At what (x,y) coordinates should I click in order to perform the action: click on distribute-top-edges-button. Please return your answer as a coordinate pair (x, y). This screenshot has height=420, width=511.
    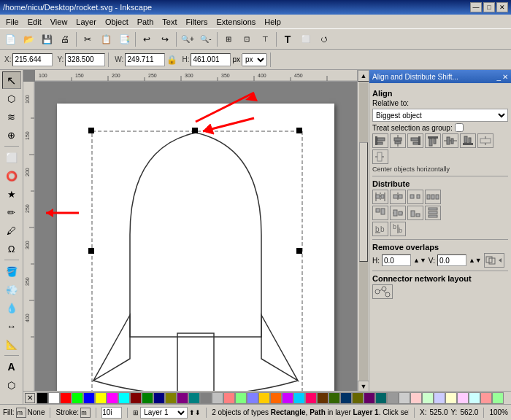
    Looking at the image, I should click on (380, 213).